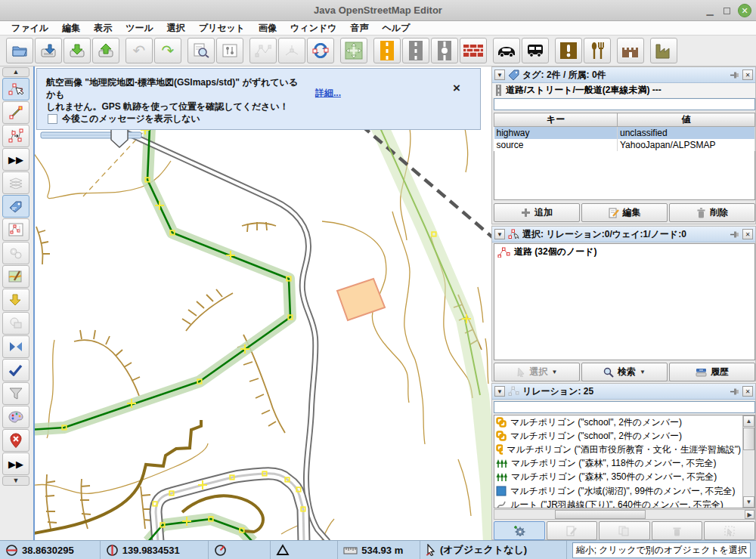 This screenshot has width=756, height=559. Describe the element at coordinates (91, 138) in the screenshot. I see `zoom-slider` at that location.